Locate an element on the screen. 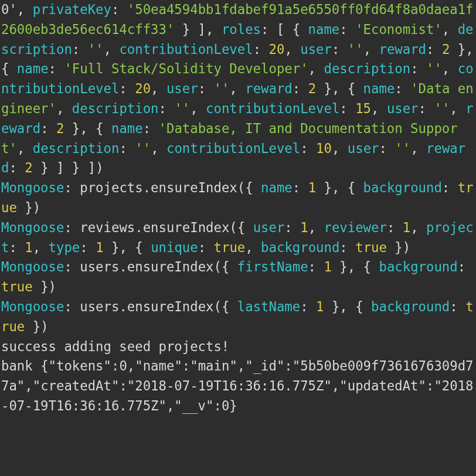 The width and height of the screenshot is (476, 476). role3-cl: 10 is located at coordinates (324, 148).